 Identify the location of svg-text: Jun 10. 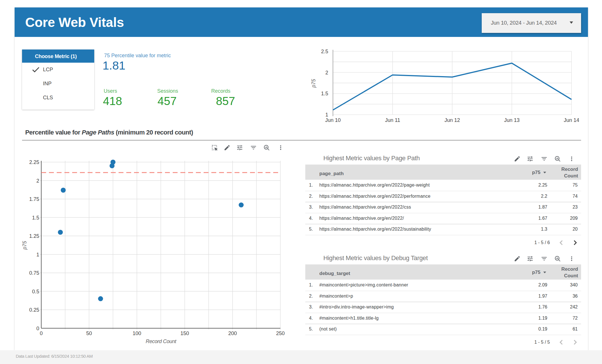
(333, 120).